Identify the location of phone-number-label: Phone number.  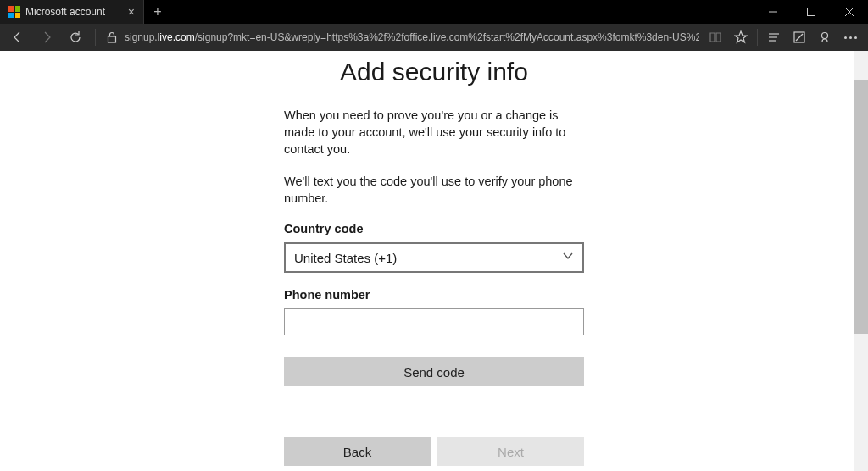
(434, 295).